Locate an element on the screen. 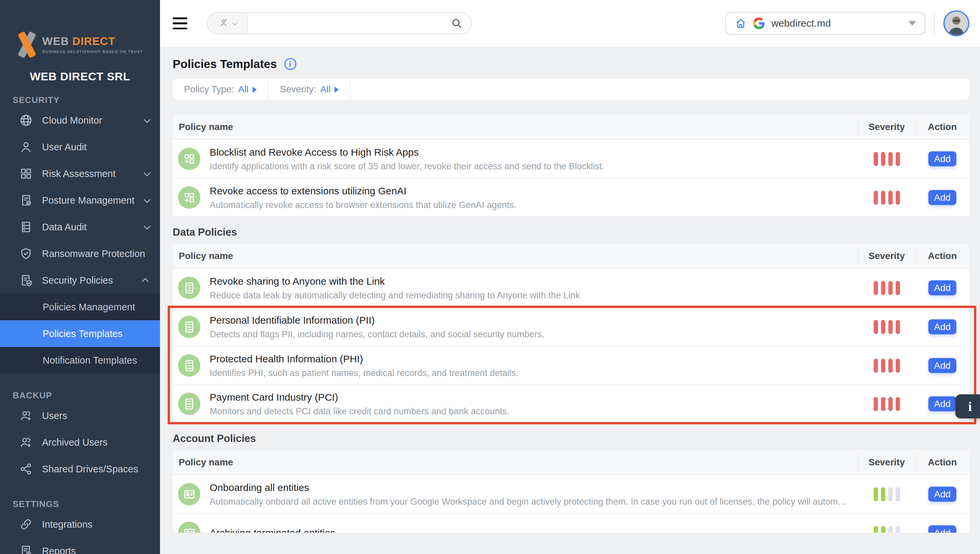 The image size is (980, 554). share-icon is located at coordinates (26, 469).